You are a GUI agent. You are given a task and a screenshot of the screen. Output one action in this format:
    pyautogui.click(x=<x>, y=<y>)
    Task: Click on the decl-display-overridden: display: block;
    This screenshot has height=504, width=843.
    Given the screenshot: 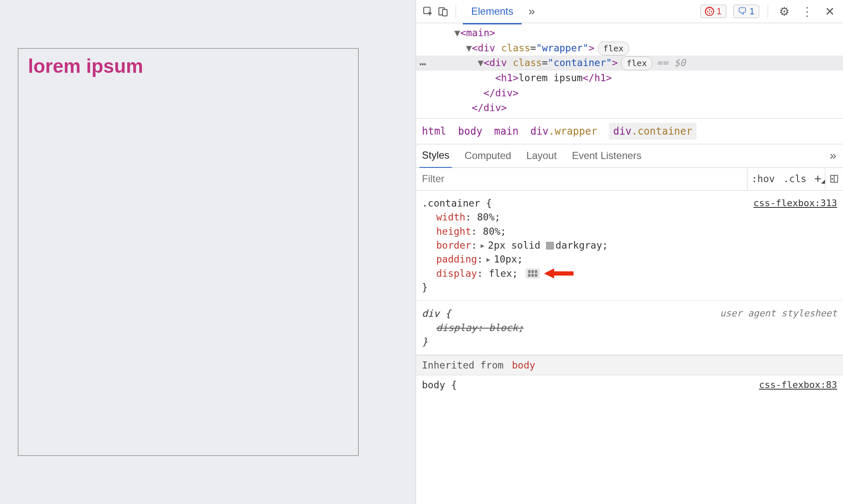 What is the action you would take?
    pyautogui.click(x=630, y=328)
    